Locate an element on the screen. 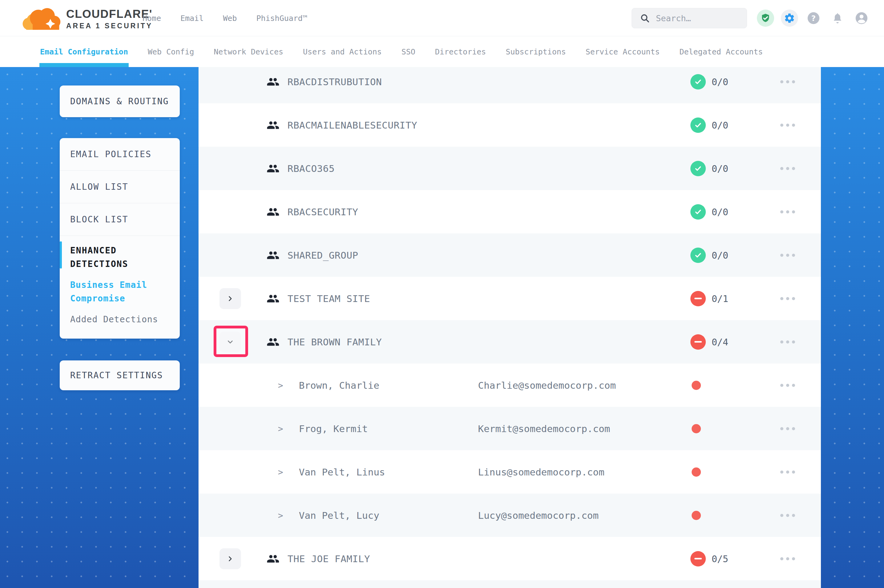 The image size is (884, 588). search-icon is located at coordinates (645, 18).